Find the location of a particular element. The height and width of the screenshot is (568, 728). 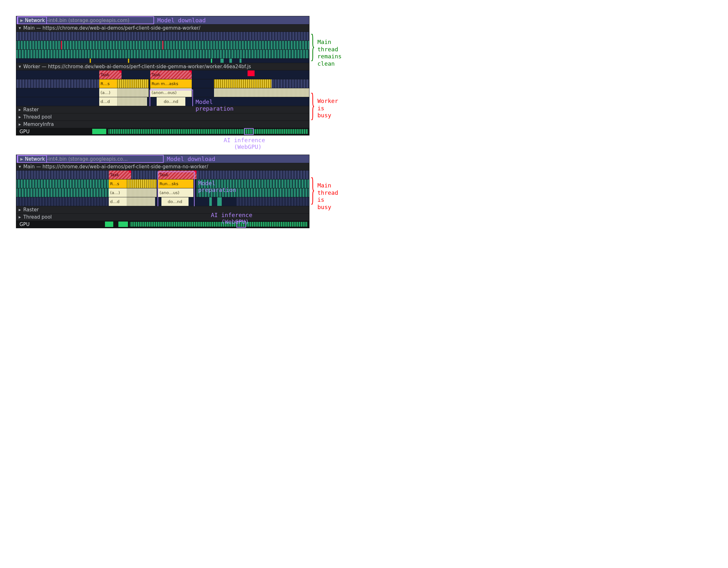

network-file: -int4.bin (storage.googleapis.com) is located at coordinates (88, 21).